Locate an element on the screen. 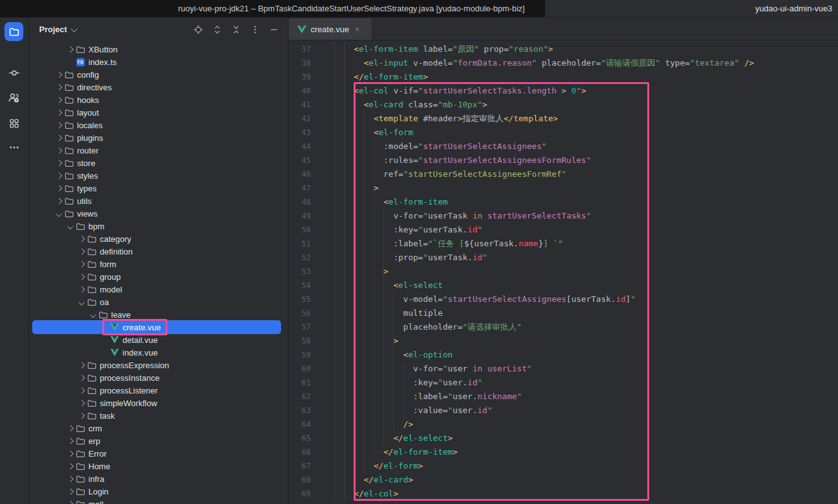 Image resolution: width=838 pixels, height=504 pixels. hide-panel-button is located at coordinates (274, 30).